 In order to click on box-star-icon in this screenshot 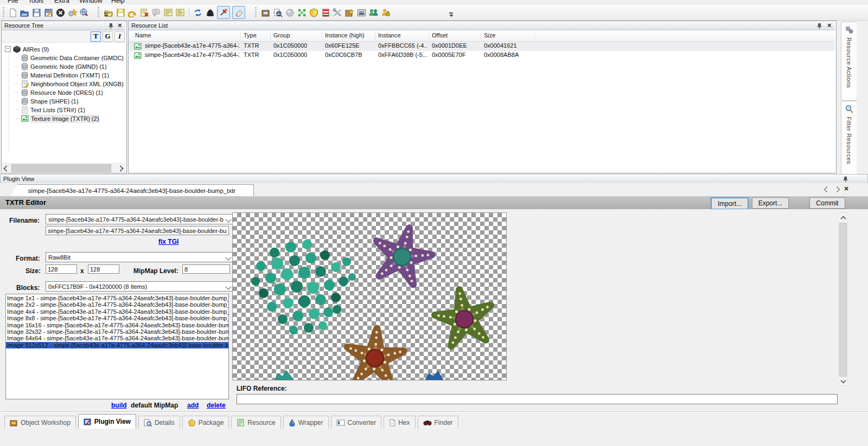, I will do `click(349, 12)`.